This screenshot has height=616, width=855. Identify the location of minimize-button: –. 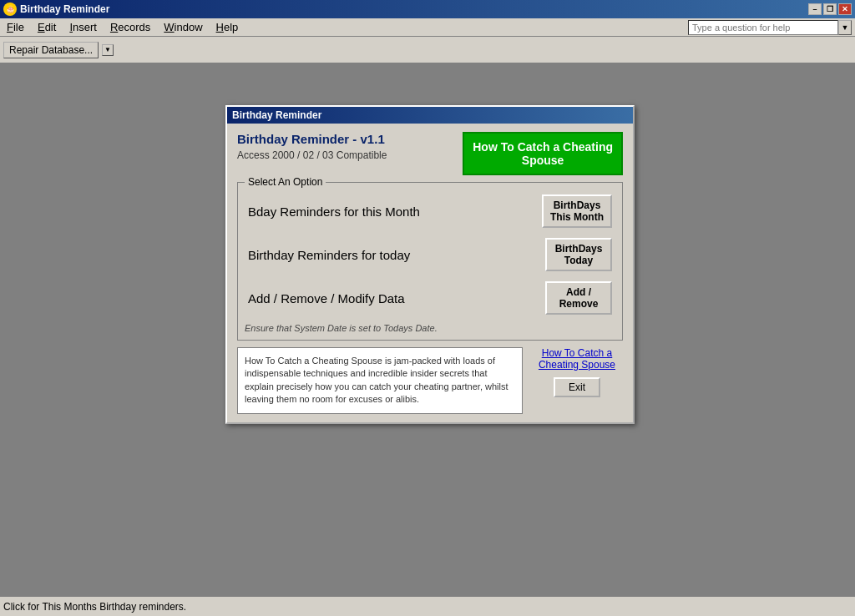
(815, 9).